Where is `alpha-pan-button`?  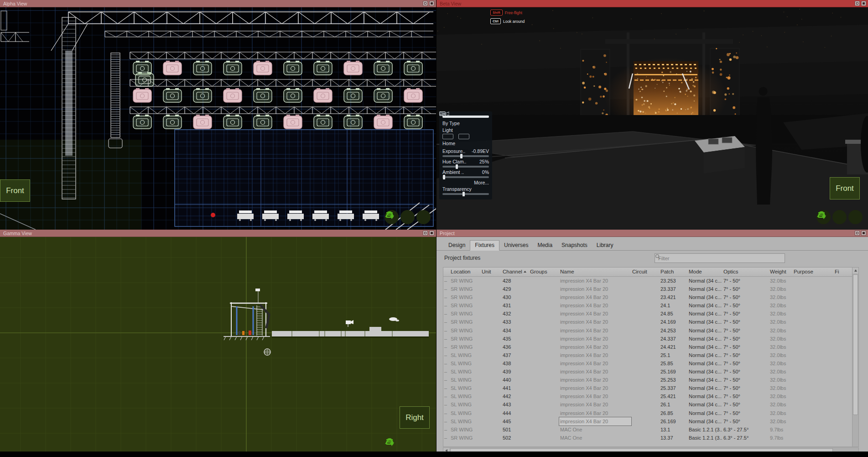
alpha-pan-button is located at coordinates (408, 217).